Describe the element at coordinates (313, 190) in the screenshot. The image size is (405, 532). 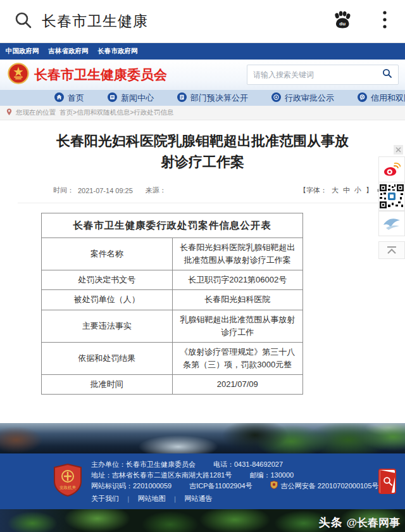
I see `font-size-prefix: 【字体：` at that location.